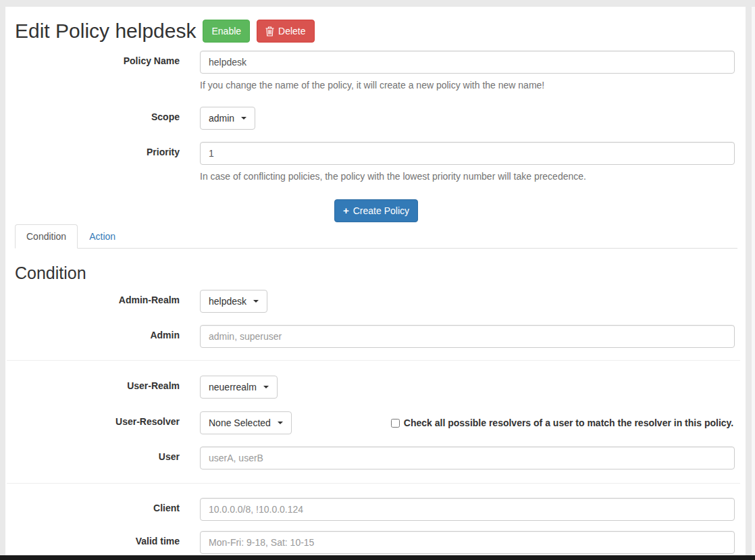 The height and width of the screenshot is (560, 755). I want to click on plus-icon: +, so click(346, 211).